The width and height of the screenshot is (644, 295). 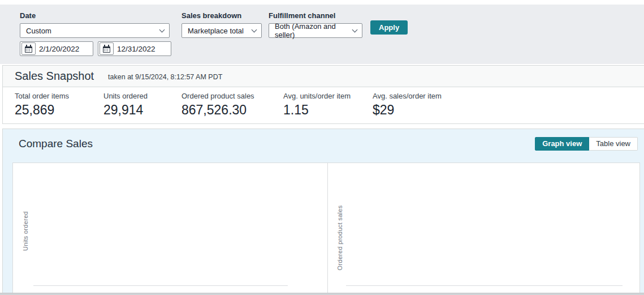 What do you see at coordinates (613, 144) in the screenshot?
I see `table-view-button: Table view` at bounding box center [613, 144].